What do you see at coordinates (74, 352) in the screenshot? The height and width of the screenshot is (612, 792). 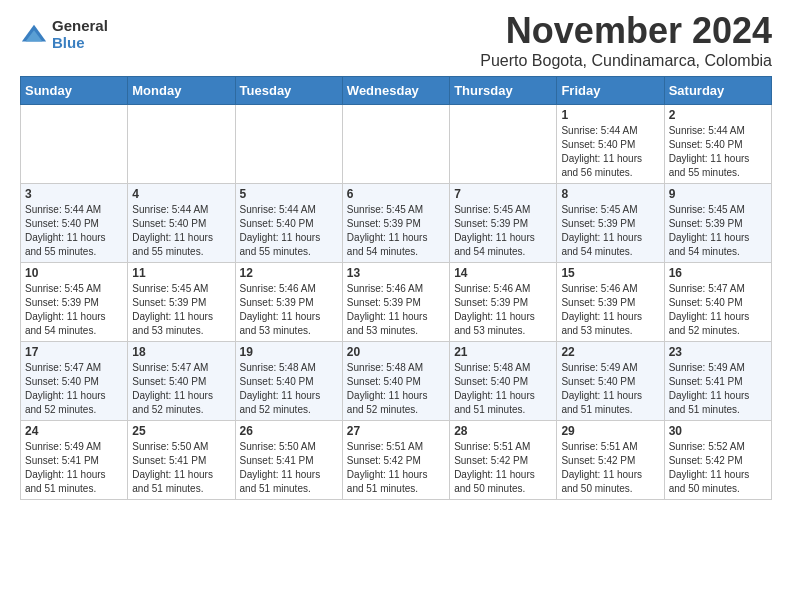 I see `day-number: 17` at bounding box center [74, 352].